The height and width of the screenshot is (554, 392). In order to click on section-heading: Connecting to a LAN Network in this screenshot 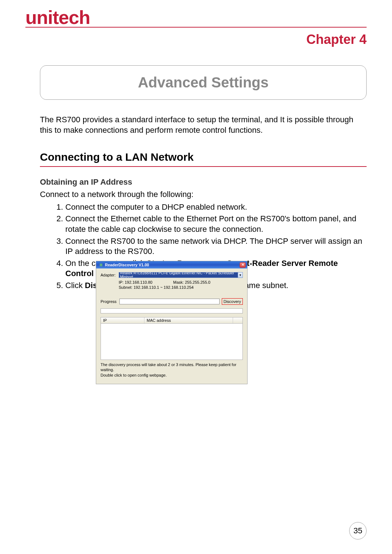, I will do `click(203, 157)`.